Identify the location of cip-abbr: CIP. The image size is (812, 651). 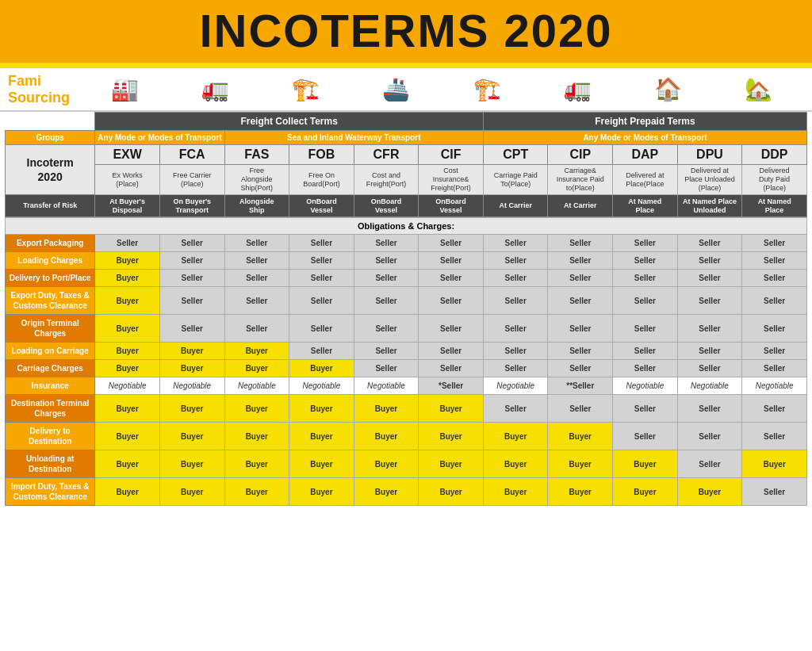
(580, 155).